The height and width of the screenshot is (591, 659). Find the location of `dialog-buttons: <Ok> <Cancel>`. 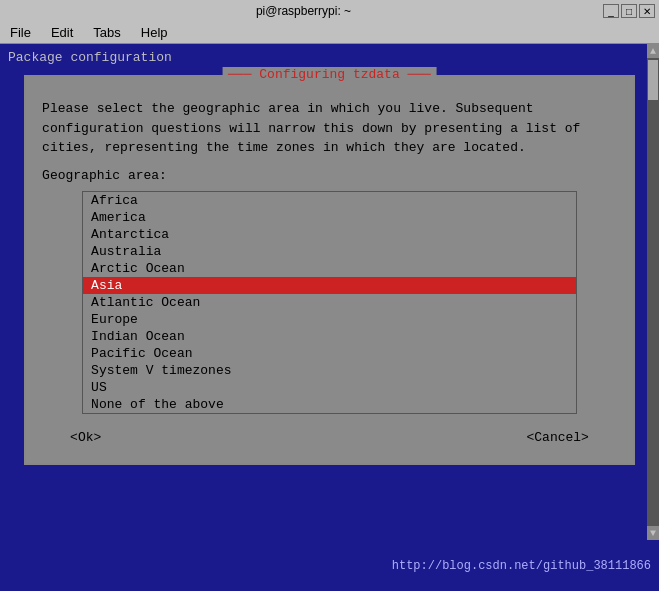

dialog-buttons: <Ok> <Cancel> is located at coordinates (330, 438).